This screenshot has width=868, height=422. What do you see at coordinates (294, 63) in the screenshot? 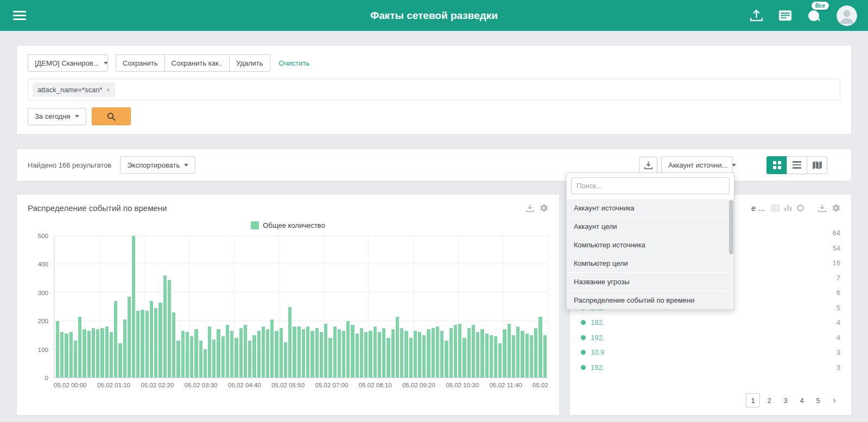
I see `clear-link: Очистить` at bounding box center [294, 63].